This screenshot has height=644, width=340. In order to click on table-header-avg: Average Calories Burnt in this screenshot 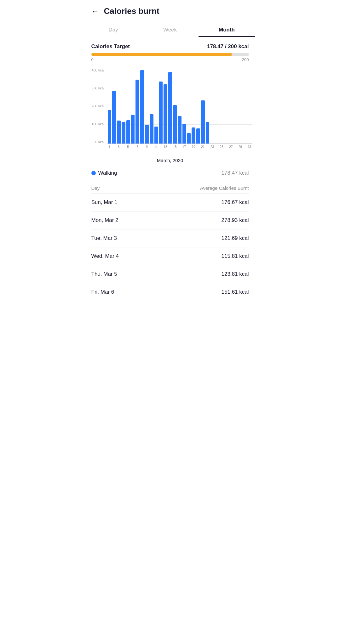, I will do `click(224, 188)`.